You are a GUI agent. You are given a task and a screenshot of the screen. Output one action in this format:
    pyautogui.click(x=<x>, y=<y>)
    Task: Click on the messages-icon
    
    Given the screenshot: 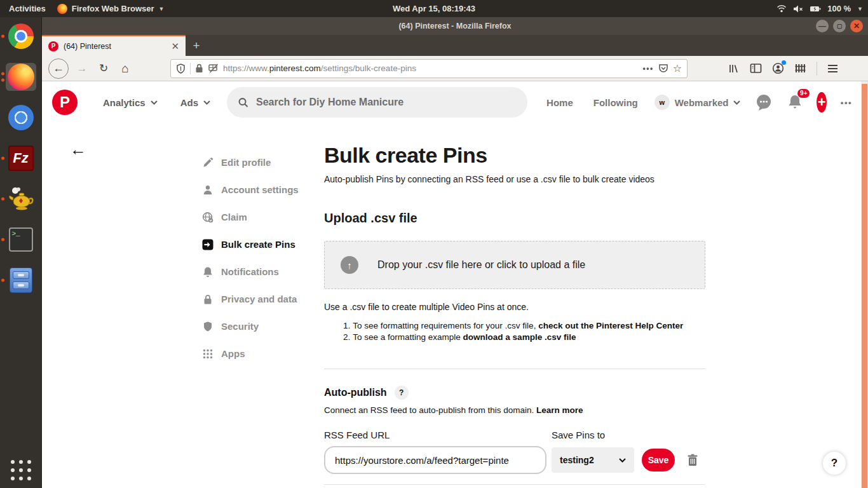 What is the action you would take?
    pyautogui.click(x=764, y=102)
    